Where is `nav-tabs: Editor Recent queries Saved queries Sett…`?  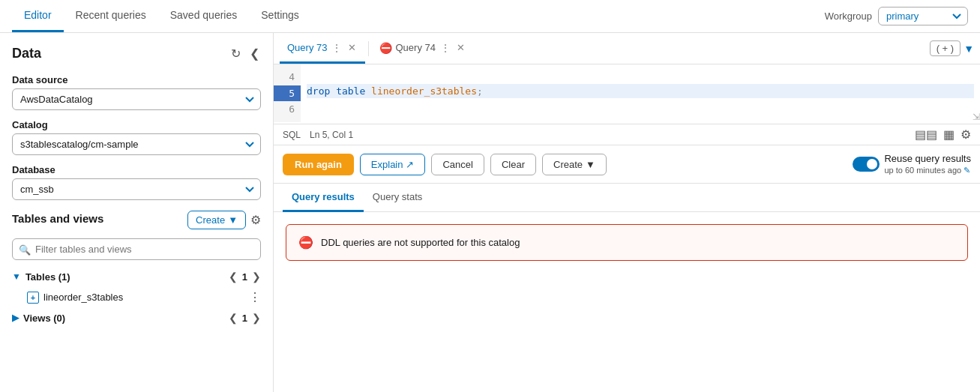 nav-tabs: Editor Recent queries Saved queries Sett… is located at coordinates (418, 16).